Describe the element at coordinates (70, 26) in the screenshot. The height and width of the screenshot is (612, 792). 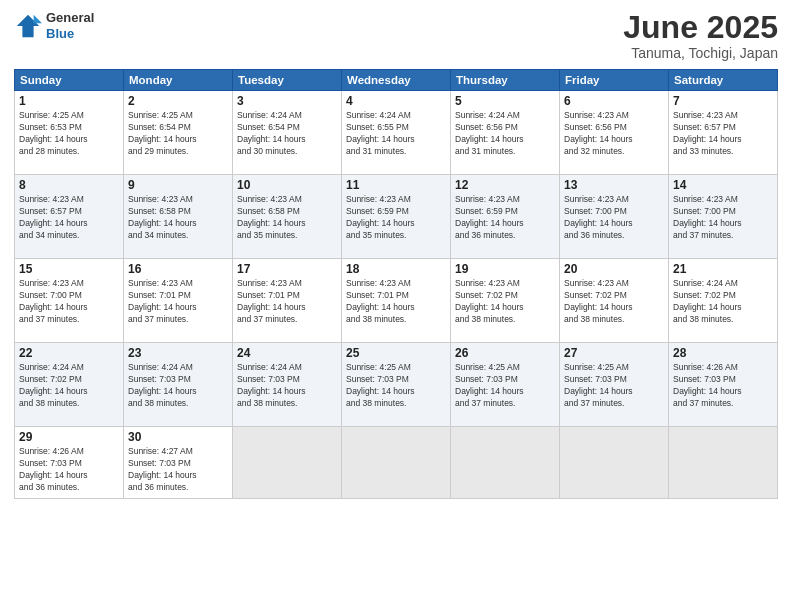
I see `logo-text: General Blue` at that location.